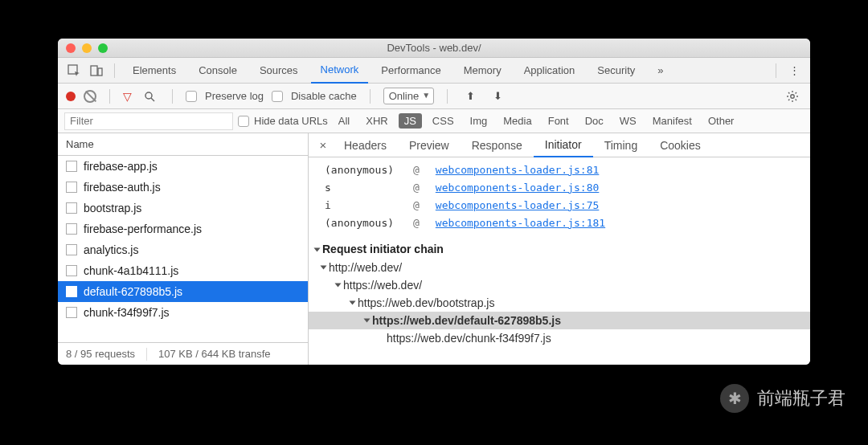 The image size is (868, 445). Describe the element at coordinates (74, 71) in the screenshot. I see `inspect-icon` at that location.